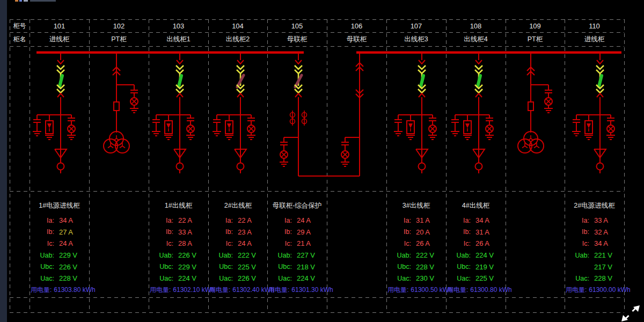 The height and width of the screenshot is (322, 644). I want to click on measurement-row: Uac:228 V, so click(595, 279).